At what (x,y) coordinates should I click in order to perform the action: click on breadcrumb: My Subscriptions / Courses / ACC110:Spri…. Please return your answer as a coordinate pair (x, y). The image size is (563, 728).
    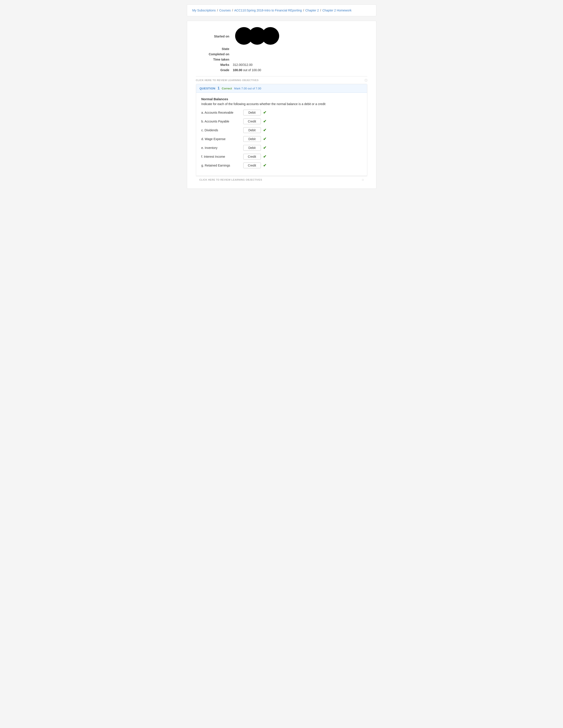
    Looking at the image, I should click on (282, 10).